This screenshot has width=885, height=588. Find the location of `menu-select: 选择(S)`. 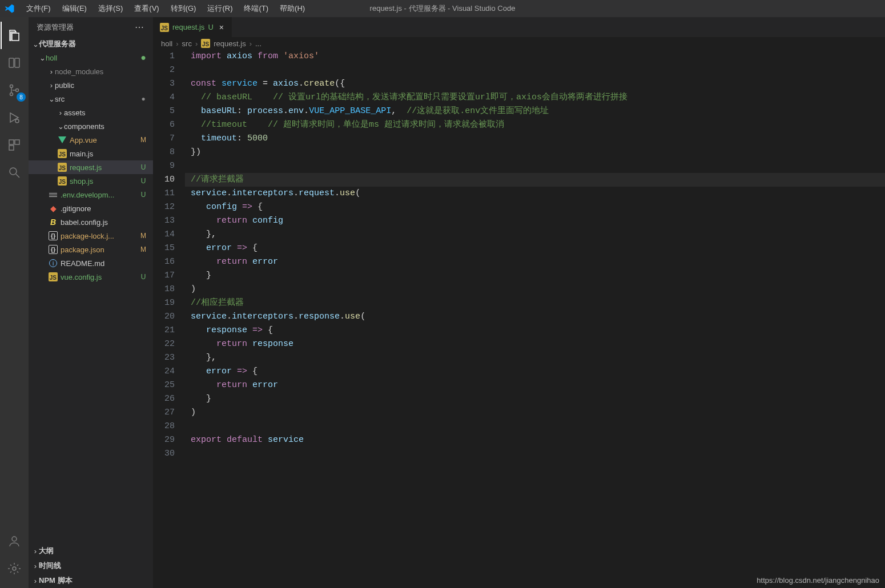

menu-select: 选择(S) is located at coordinates (111, 9).